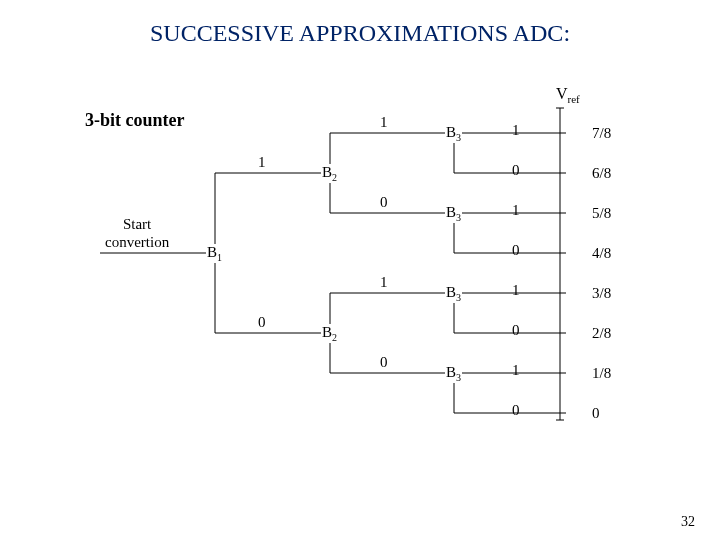  I want to click on node-b1: B1, so click(214, 254).